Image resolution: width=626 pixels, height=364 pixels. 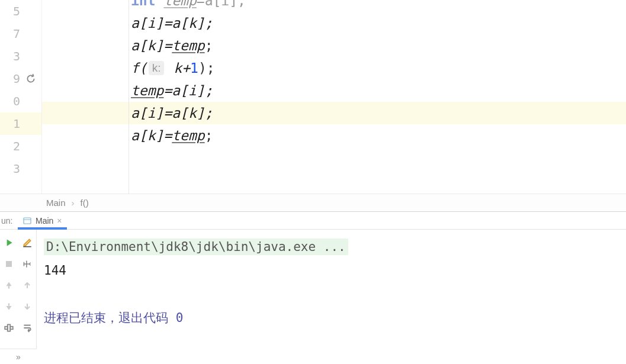 What do you see at coordinates (156, 68) in the screenshot?
I see `parameter-hint: k:` at bounding box center [156, 68].